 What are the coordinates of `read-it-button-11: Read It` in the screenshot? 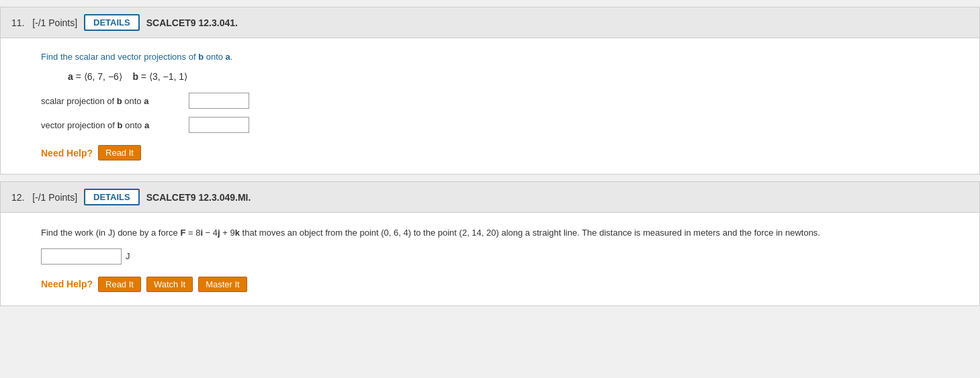 It's located at (120, 153).